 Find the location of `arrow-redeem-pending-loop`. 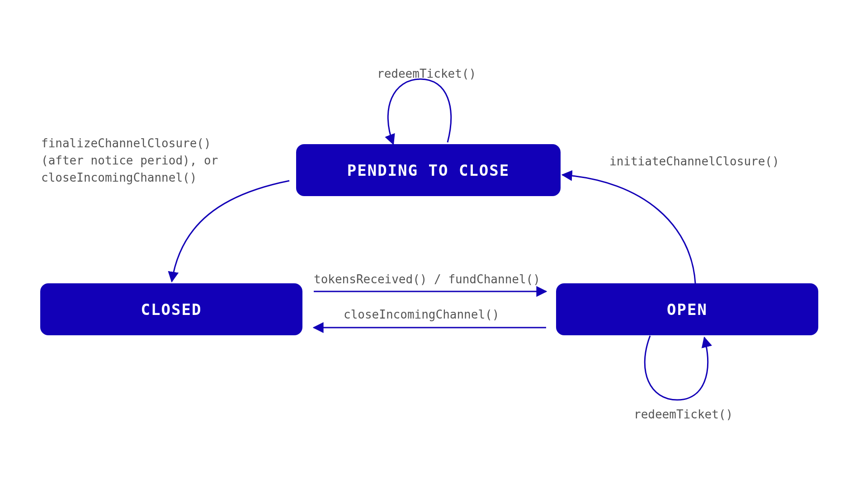

arrow-redeem-pending-loop is located at coordinates (420, 112).